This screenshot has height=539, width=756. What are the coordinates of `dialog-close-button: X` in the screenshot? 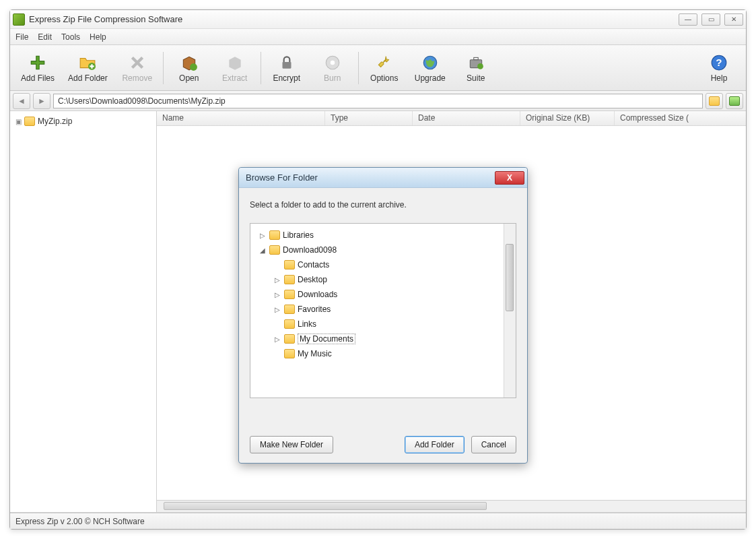 It's located at (510, 178).